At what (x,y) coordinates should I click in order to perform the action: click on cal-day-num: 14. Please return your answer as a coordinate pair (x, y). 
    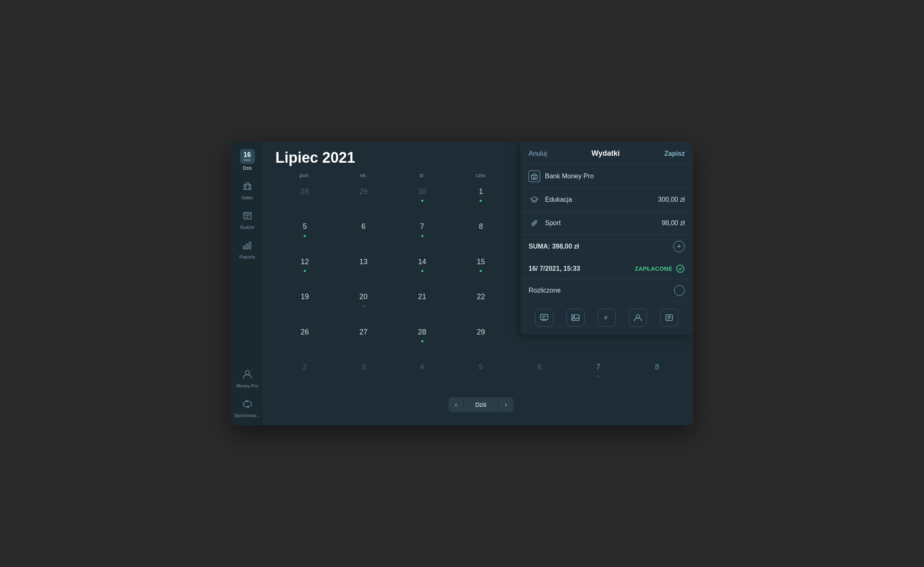
    Looking at the image, I should click on (422, 262).